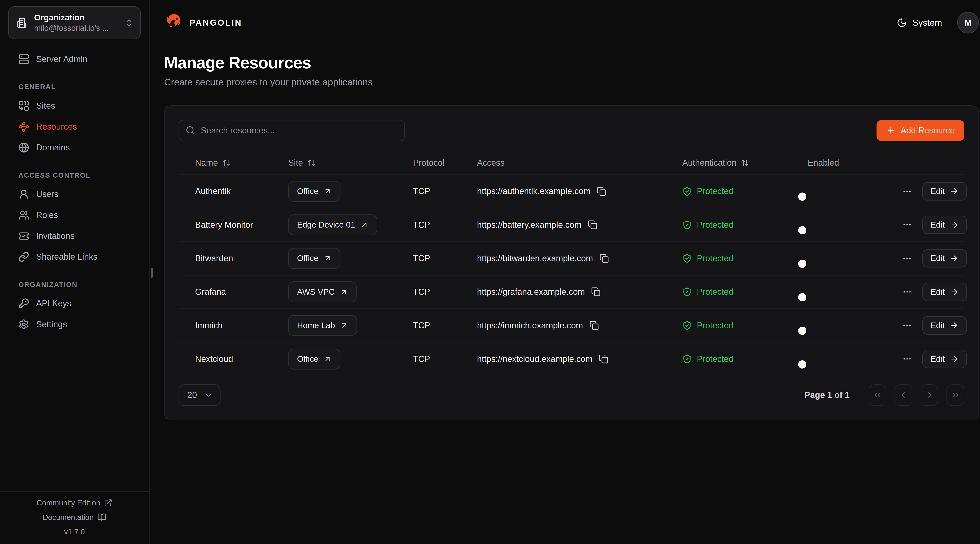 This screenshot has width=980, height=544. What do you see at coordinates (75, 503) in the screenshot?
I see `community-edition-link: Community Edition` at bounding box center [75, 503].